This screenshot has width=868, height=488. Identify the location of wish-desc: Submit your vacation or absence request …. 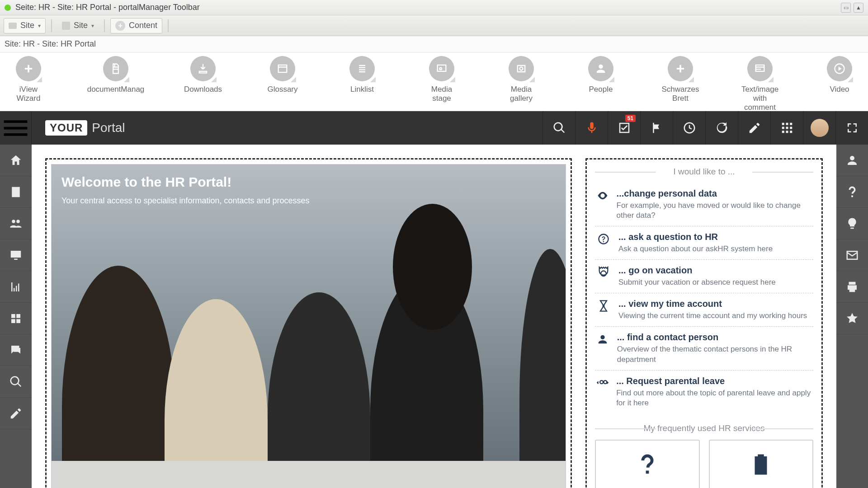
(697, 282).